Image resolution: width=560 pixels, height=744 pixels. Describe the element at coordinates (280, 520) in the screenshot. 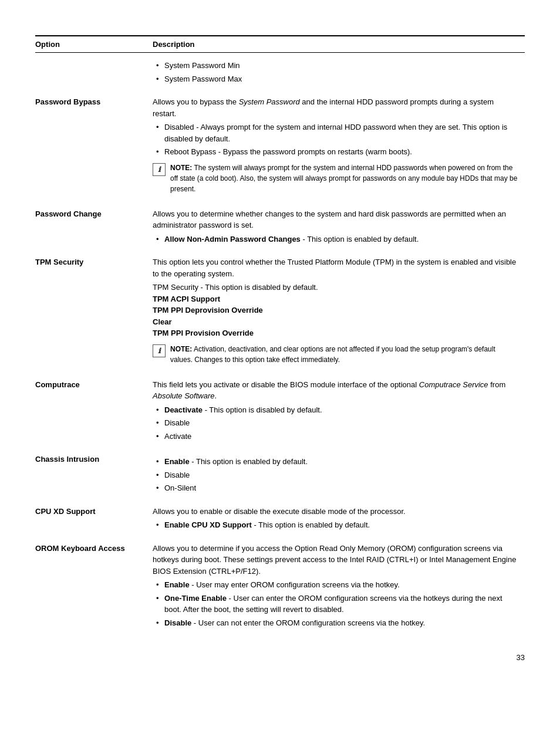

I see `table-row: CPU XD SupportAllows you to enable or di…` at that location.